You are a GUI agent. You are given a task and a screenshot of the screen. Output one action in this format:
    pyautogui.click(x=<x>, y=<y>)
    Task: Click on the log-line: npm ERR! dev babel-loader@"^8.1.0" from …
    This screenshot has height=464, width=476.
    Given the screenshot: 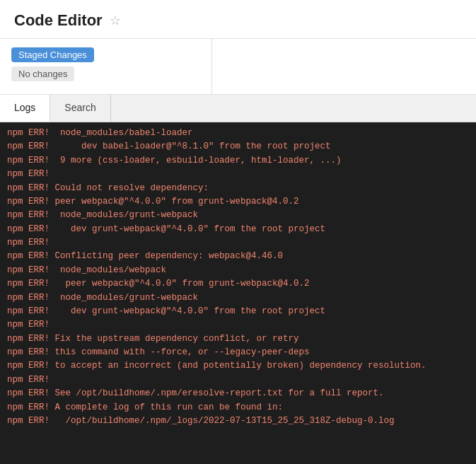 What is the action you would take?
    pyautogui.click(x=238, y=147)
    